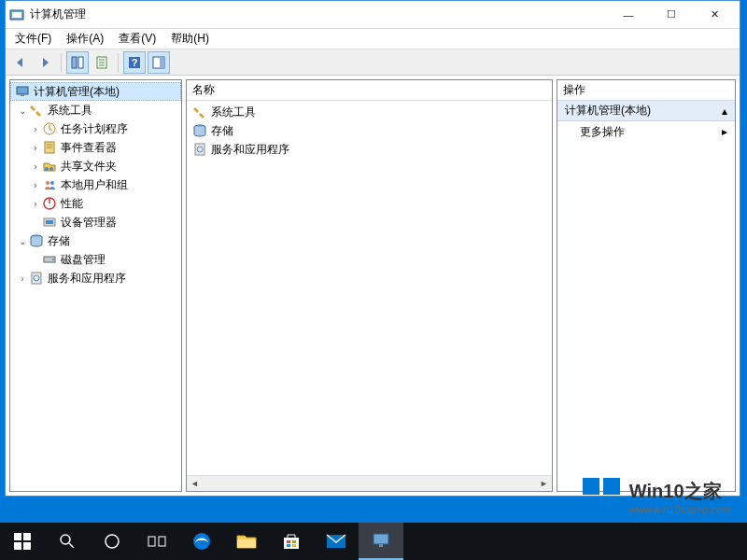 Image resolution: width=747 pixels, height=560 pixels. I want to click on titlebar: 计算机管理 — ☐ ✕, so click(373, 15).